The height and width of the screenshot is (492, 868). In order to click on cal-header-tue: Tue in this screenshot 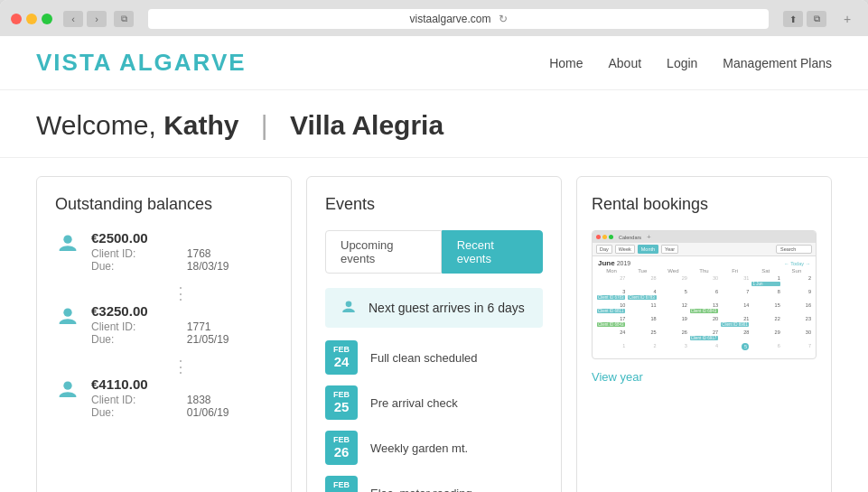, I will do `click(642, 271)`.